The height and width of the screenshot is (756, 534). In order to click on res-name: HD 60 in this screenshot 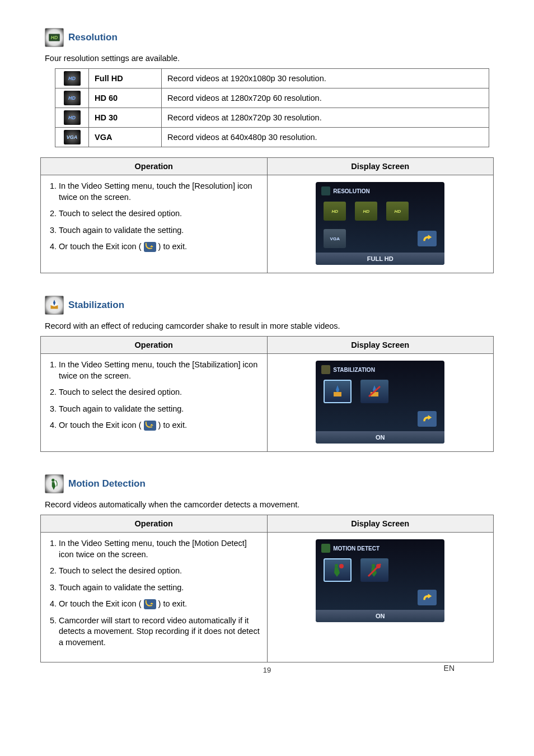, I will do `click(125, 99)`.